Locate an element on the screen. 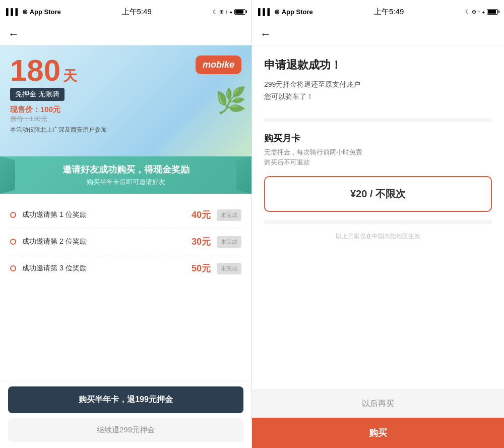  invite-title: 邀请好友成功购买，得现金奖励 is located at coordinates (126, 170).